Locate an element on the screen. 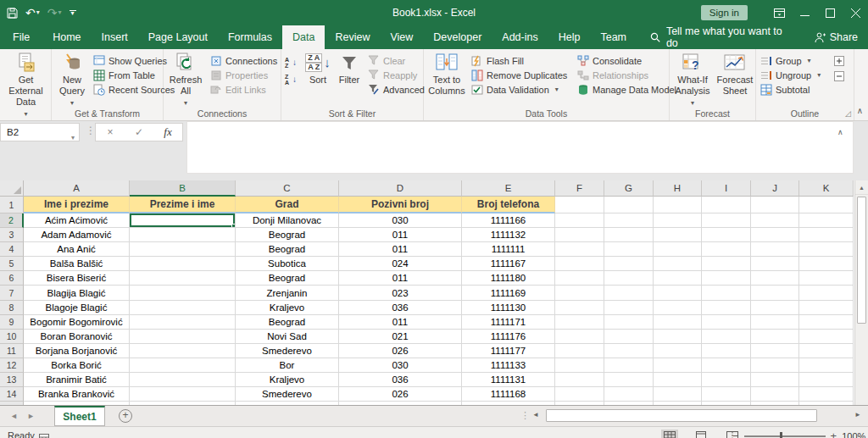  cell-C2: Donji Milanovac is located at coordinates (287, 220).